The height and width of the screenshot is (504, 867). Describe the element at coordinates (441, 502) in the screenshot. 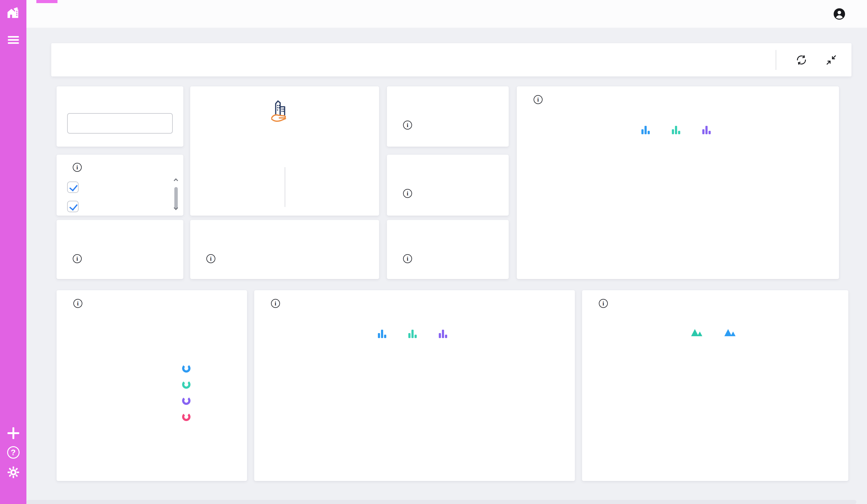

I see `horizontal-scrollbar` at that location.